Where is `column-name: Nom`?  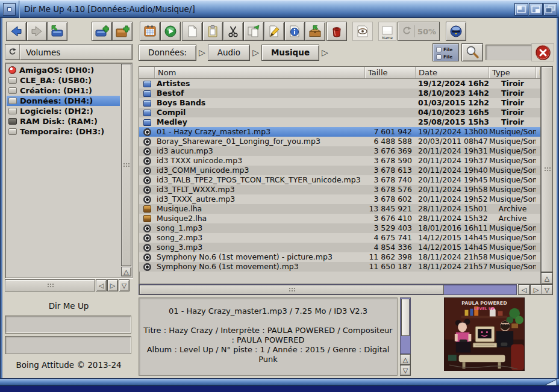 column-name: Nom is located at coordinates (260, 72).